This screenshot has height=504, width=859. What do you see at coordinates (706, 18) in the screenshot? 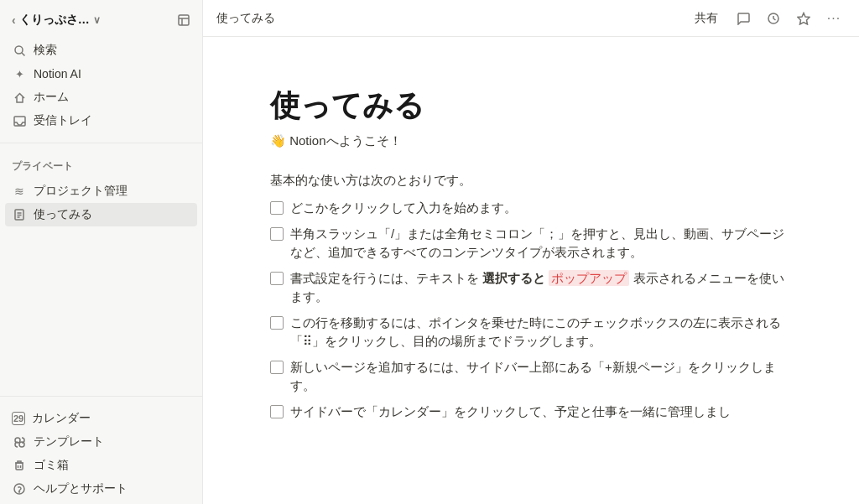
I see `share-label: 共有` at bounding box center [706, 18].